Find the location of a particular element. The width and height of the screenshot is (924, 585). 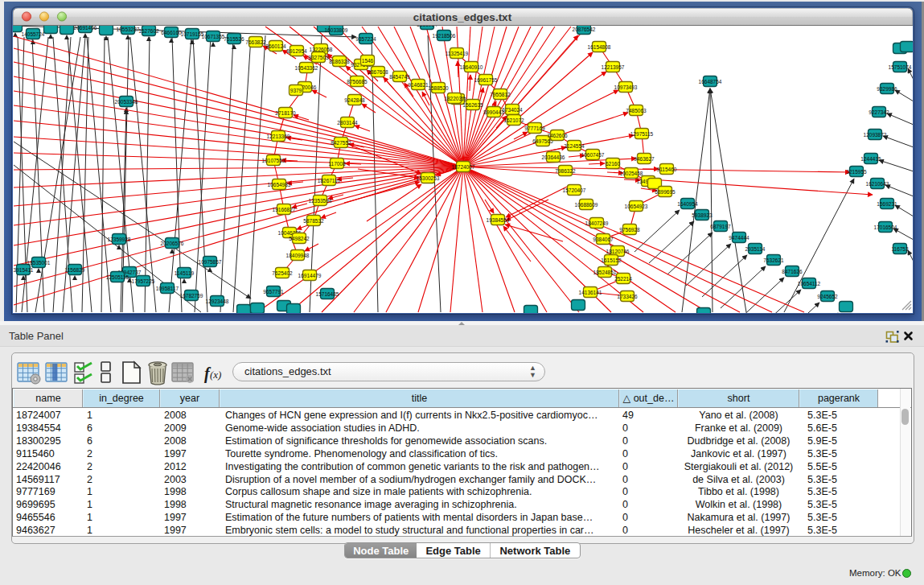

svg-text: 9379 is located at coordinates (296, 90).